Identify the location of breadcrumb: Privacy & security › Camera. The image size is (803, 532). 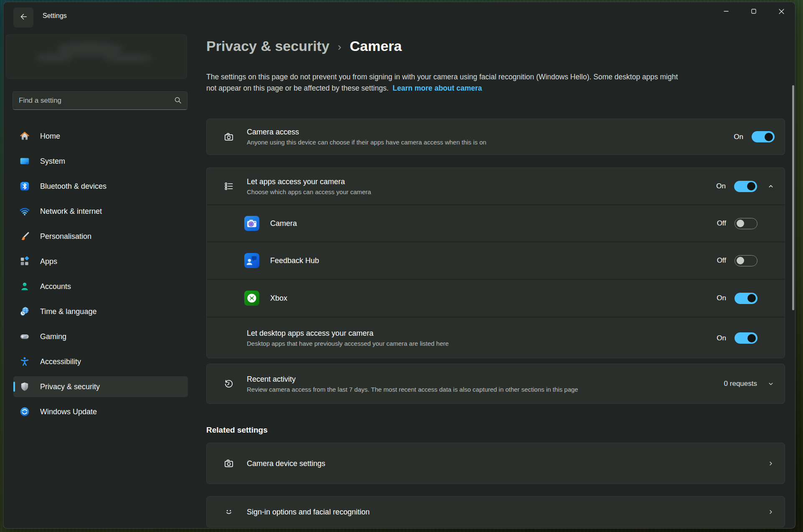
(304, 46).